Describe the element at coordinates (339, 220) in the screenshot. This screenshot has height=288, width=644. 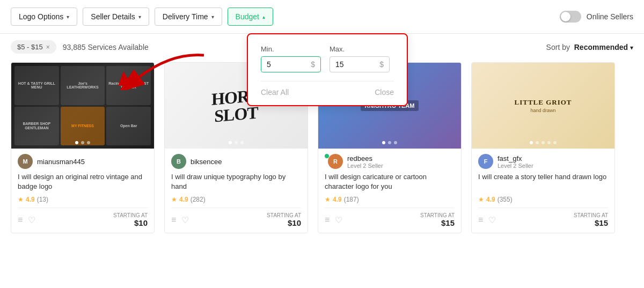
I see `card-3-heart-icon: ♡` at that location.